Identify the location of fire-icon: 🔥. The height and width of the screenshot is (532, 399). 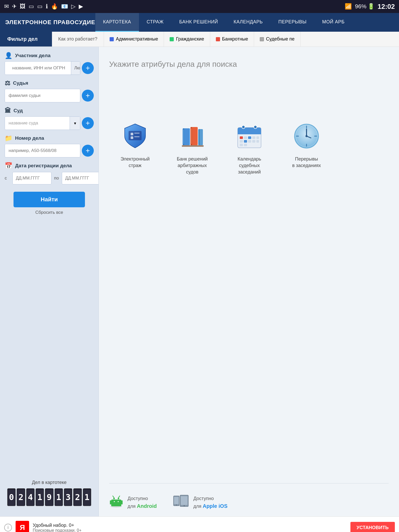
(55, 6).